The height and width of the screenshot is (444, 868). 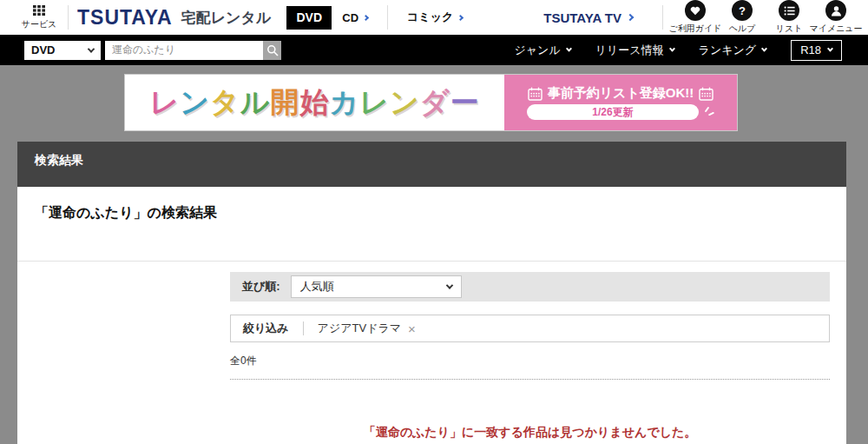 What do you see at coordinates (695, 17) in the screenshot?
I see `guide-button: ご利用ガイド` at bounding box center [695, 17].